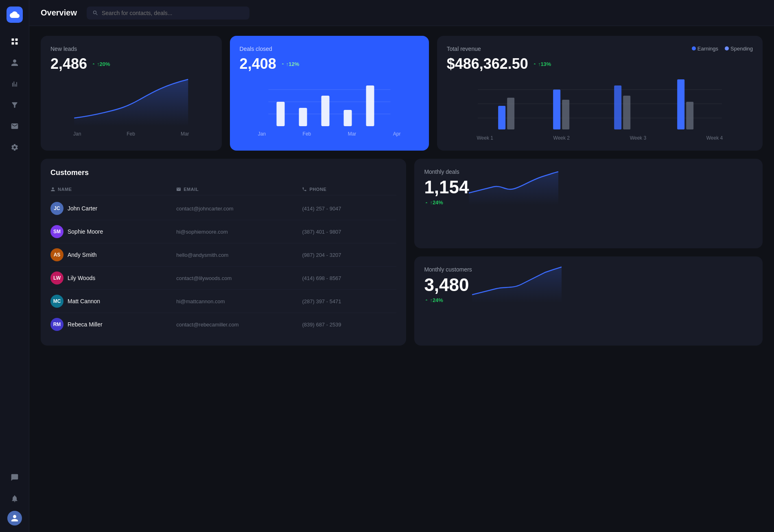 The image size is (774, 532). What do you see at coordinates (131, 93) in the screenshot?
I see `new-leads-card: New leads 2,486 ↑20%` at bounding box center [131, 93].